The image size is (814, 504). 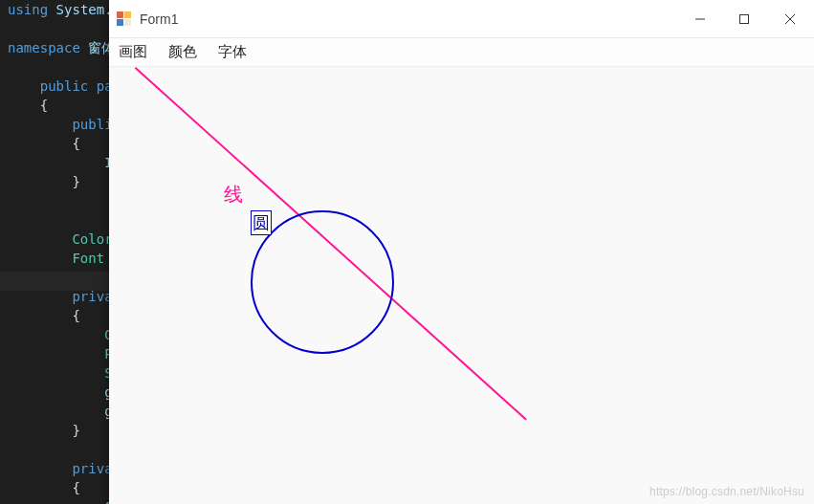 What do you see at coordinates (461, 53) in the screenshot?
I see `menubar: 画图 颜色 字体` at bounding box center [461, 53].